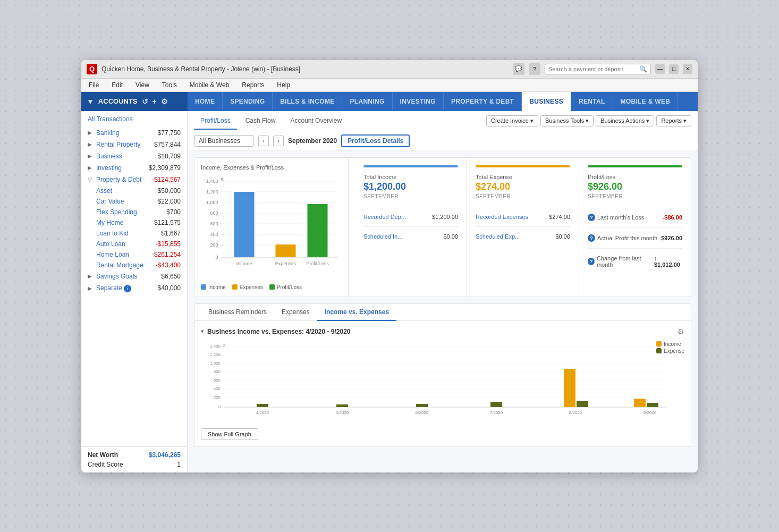  I want to click on profit-value: $926.00, so click(635, 187).